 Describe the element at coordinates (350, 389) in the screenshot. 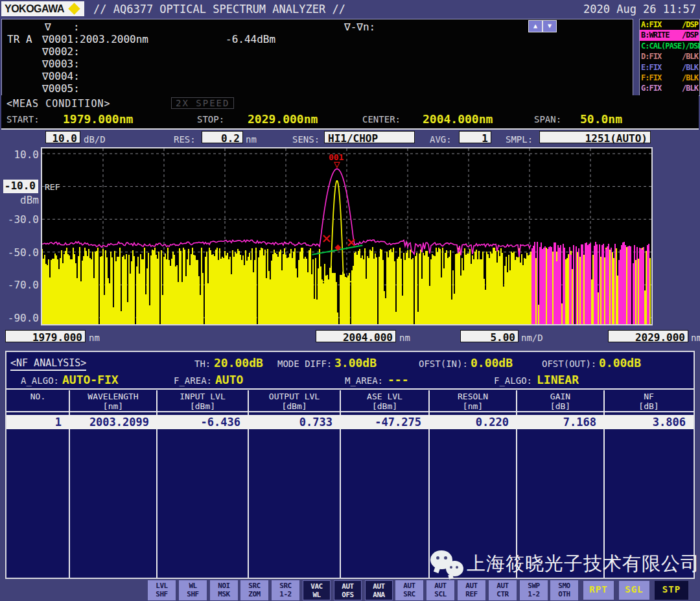

I see `nf-separator` at that location.